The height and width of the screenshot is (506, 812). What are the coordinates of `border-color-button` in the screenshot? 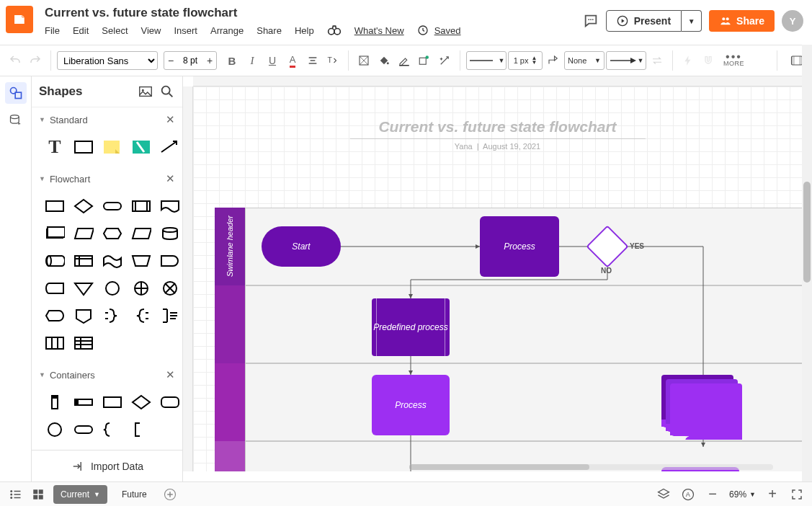 It's located at (404, 61).